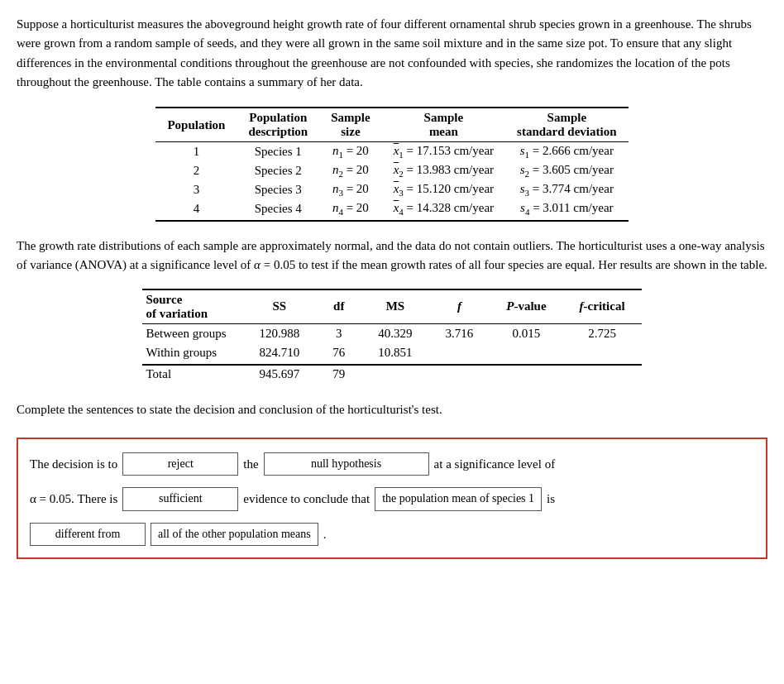 This screenshot has height=684, width=784. Describe the element at coordinates (392, 534) in the screenshot. I see `sentence-3-row: different from all of the other populati…` at that location.